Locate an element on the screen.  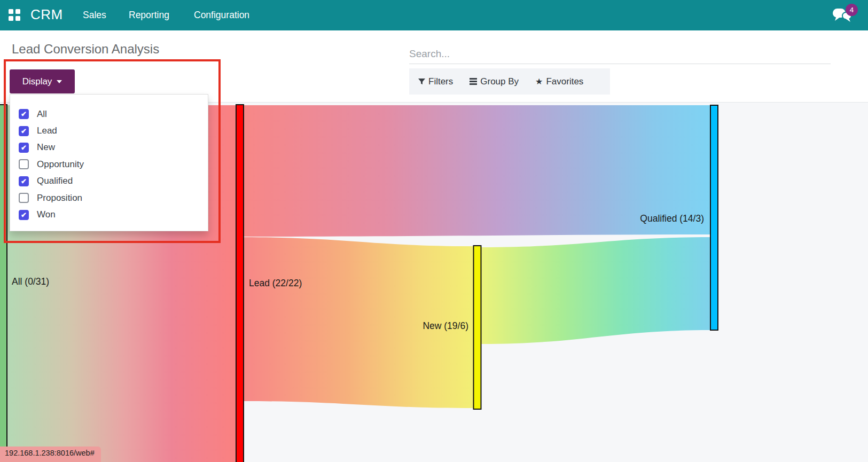
favorites-label: Favorites is located at coordinates (565, 82).